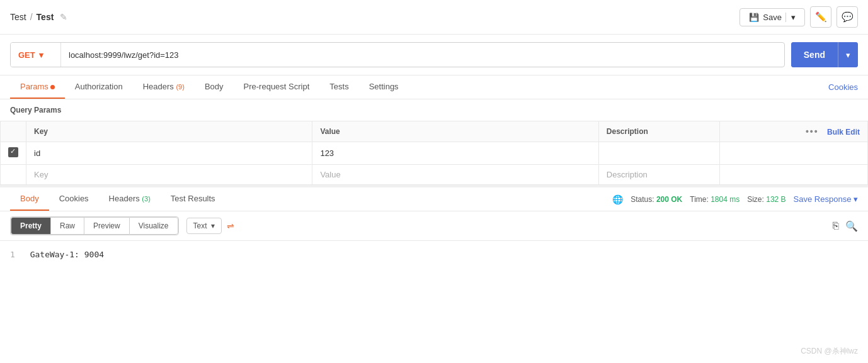 The height and width of the screenshot is (363, 868). I want to click on section-title: Query Params, so click(434, 110).